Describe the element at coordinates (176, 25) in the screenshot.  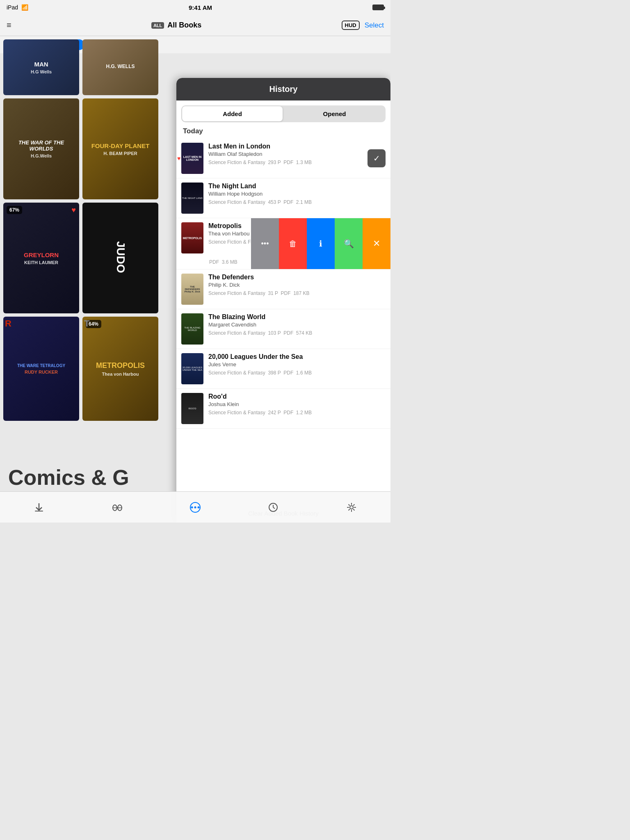
I see `nav-center: ALL All Books` at that location.